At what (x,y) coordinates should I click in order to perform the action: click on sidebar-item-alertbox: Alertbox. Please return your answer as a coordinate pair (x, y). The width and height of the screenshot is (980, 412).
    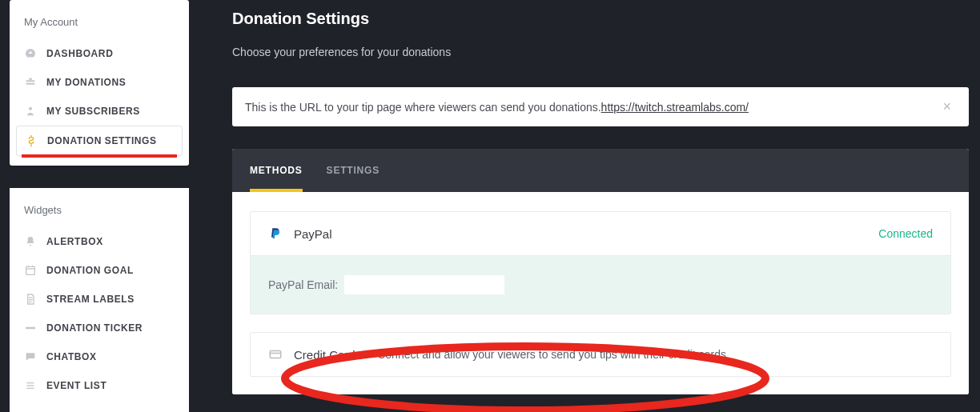
    Looking at the image, I should click on (99, 242).